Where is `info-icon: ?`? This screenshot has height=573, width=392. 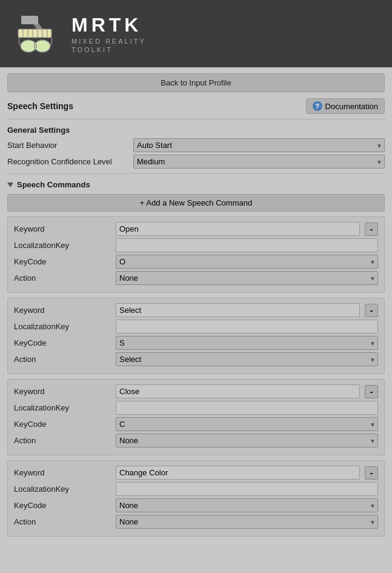 info-icon: ? is located at coordinates (317, 106).